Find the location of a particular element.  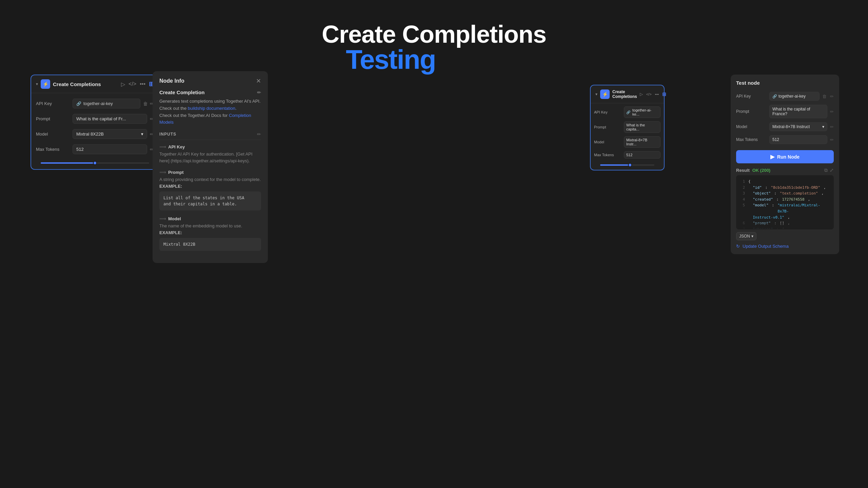

edit-icon-test-prompt: ✏ is located at coordinates (832, 112).